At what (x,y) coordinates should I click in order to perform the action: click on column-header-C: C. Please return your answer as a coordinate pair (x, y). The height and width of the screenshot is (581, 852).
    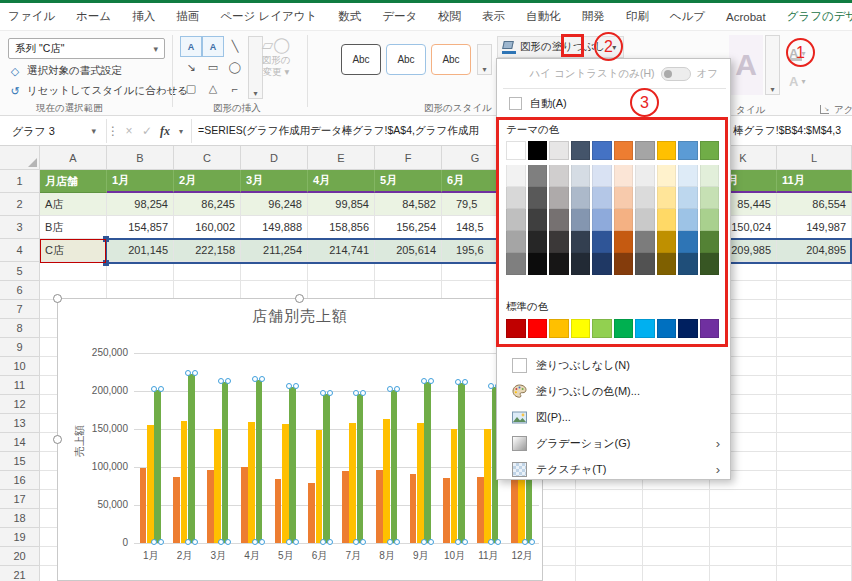
    Looking at the image, I should click on (208, 158).